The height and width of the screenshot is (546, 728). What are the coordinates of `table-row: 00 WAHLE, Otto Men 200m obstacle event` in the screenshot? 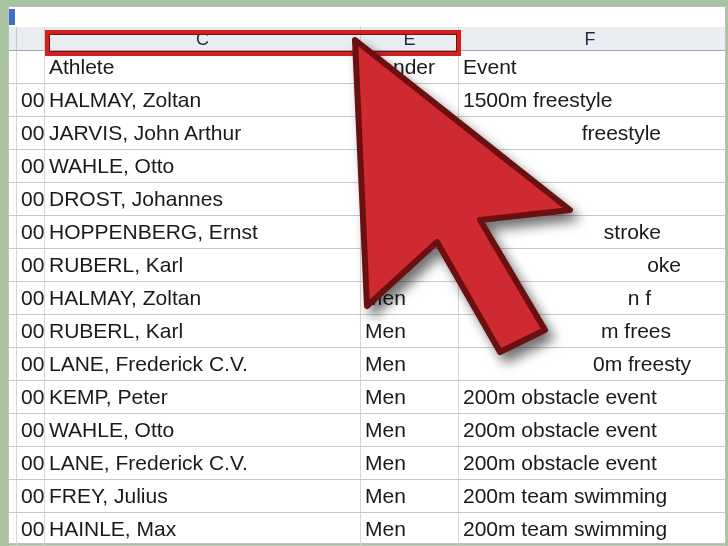 It's located at (367, 430).